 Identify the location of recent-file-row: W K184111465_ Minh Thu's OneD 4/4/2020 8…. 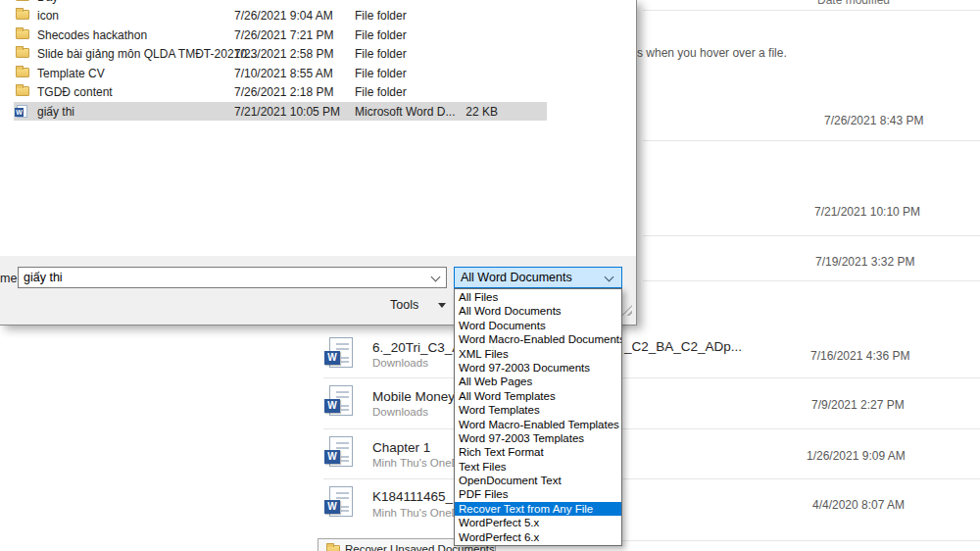
(652, 503).